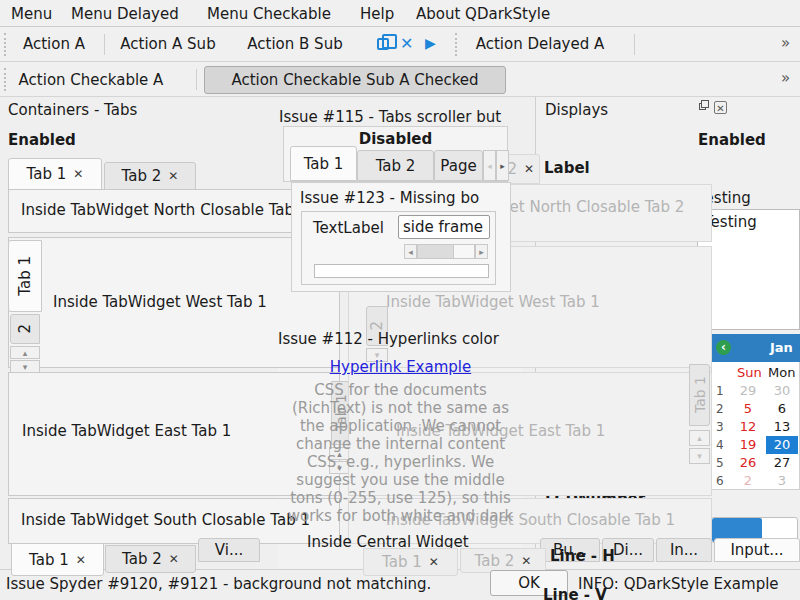 Image resolution: width=800 pixels, height=600 pixels. Describe the element at coordinates (493, 302) in the screenshot. I see `tabwidget-west-content-disabled: Inside TabWidget West Tab 1` at that location.